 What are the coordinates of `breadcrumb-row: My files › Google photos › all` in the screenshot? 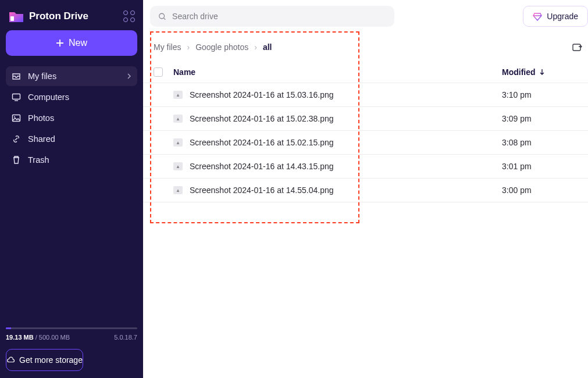 It's located at (365, 47).